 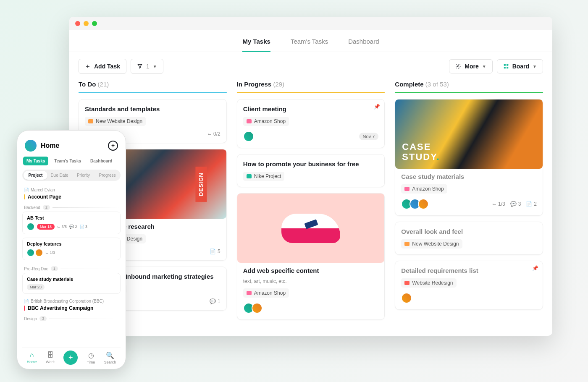 What do you see at coordinates (71, 147) in the screenshot?
I see `mobile-header: Home +` at bounding box center [71, 147].